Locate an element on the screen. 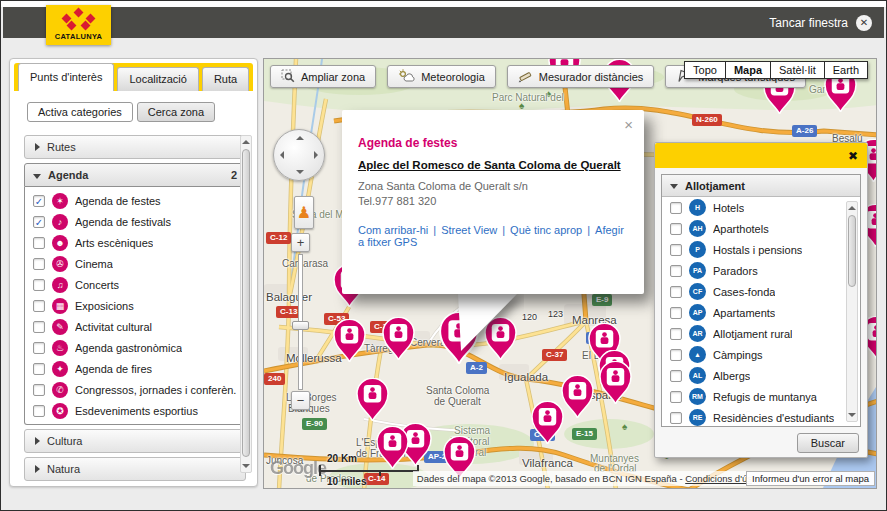  category-label: Cinema is located at coordinates (94, 264).